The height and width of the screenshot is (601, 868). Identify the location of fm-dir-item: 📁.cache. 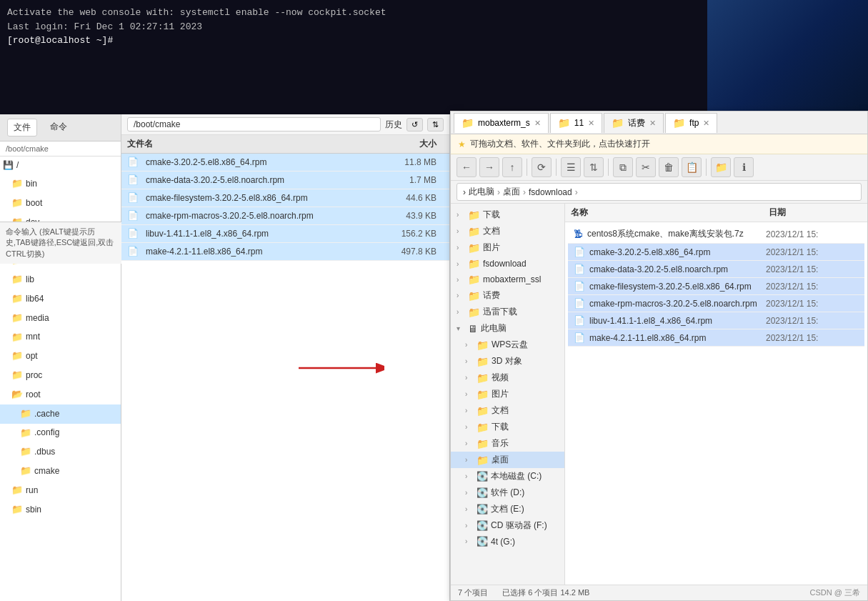
(60, 414).